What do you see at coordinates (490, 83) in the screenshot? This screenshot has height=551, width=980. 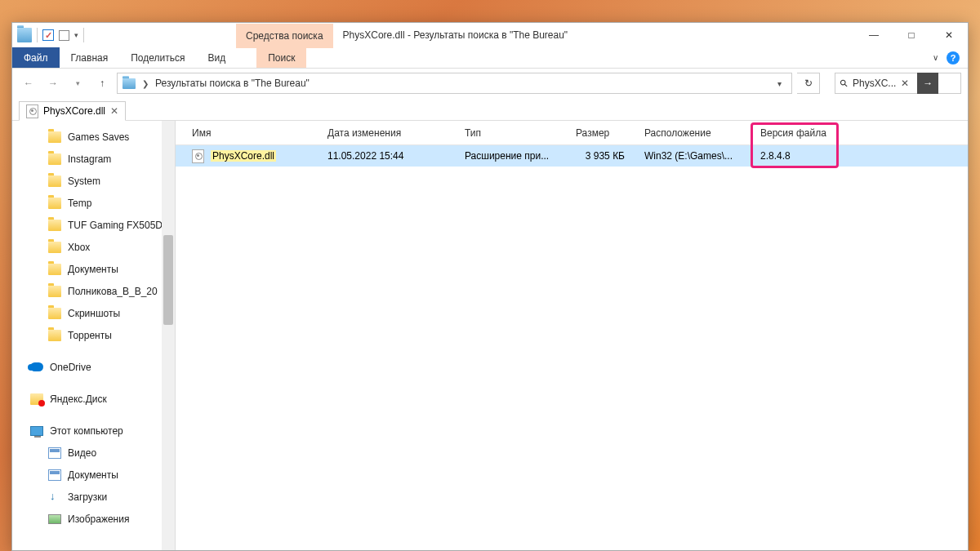 I see `address-bar-row: ← → ▾ ↑ ❯ Результаты поиска в "The Burea…` at bounding box center [490, 83].